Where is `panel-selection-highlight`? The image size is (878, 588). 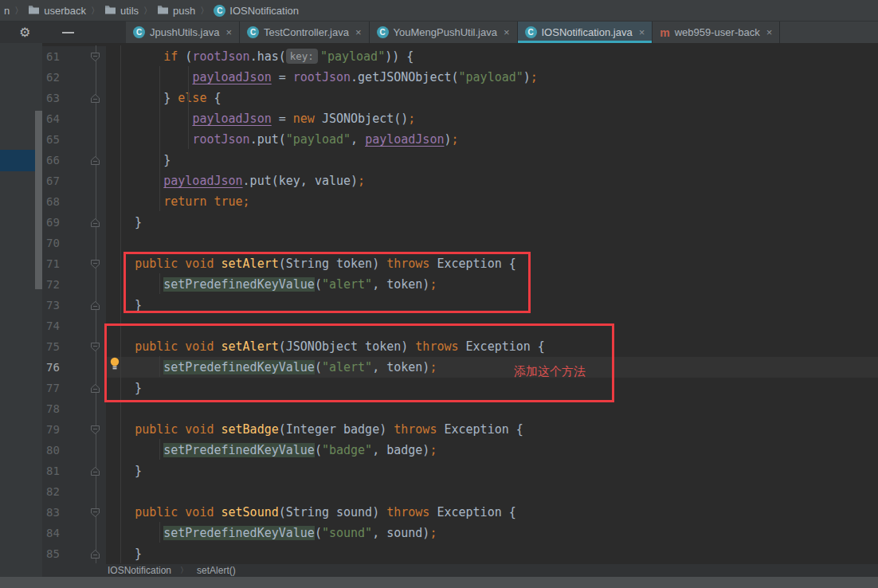 panel-selection-highlight is located at coordinates (19, 161).